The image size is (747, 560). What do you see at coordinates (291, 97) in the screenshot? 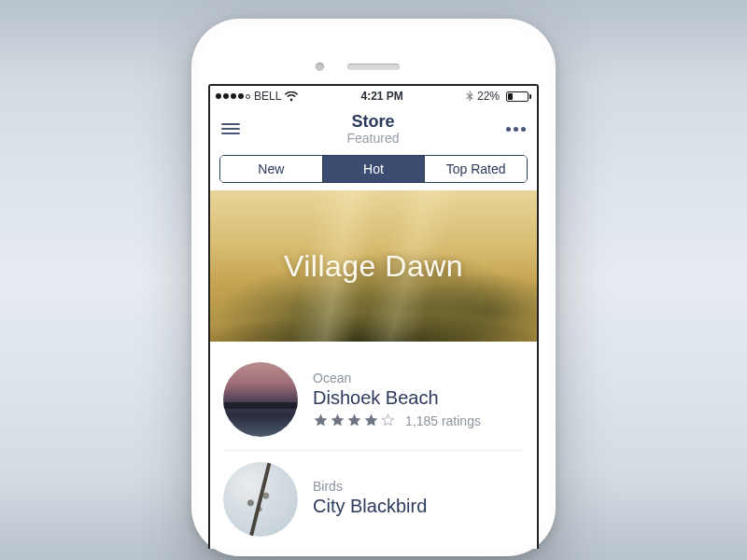
I see `wifi-icon` at bounding box center [291, 97].